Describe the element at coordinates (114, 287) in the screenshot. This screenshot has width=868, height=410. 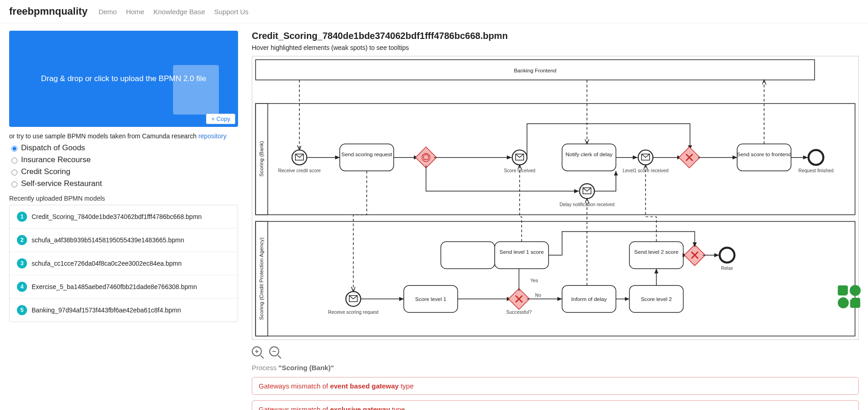
I see `recent-file: Exercise_5_ba1485aebed7460fbb21dade8e766…` at that location.